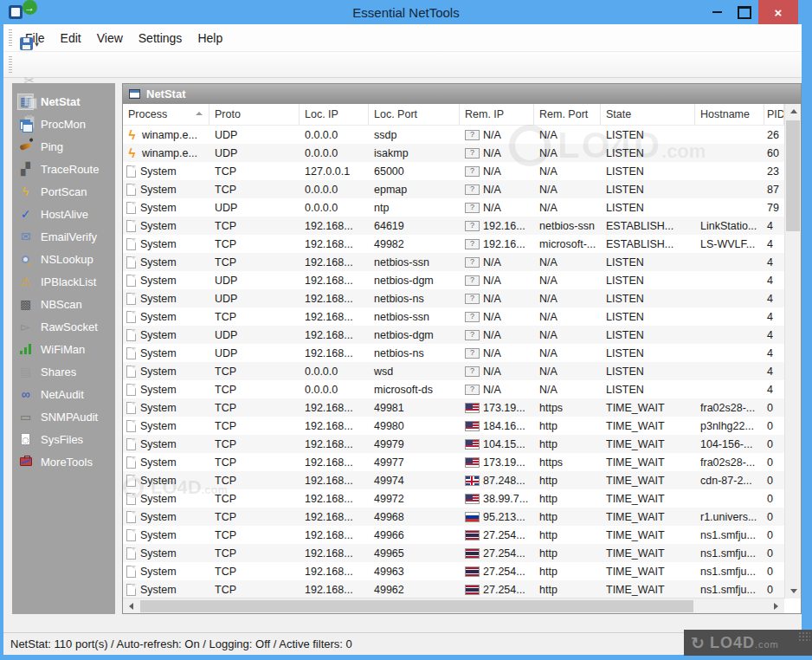 This screenshot has width=812, height=660. Describe the element at coordinates (64, 462) in the screenshot. I see `sidebar-item-moretools: MoreTools` at that location.